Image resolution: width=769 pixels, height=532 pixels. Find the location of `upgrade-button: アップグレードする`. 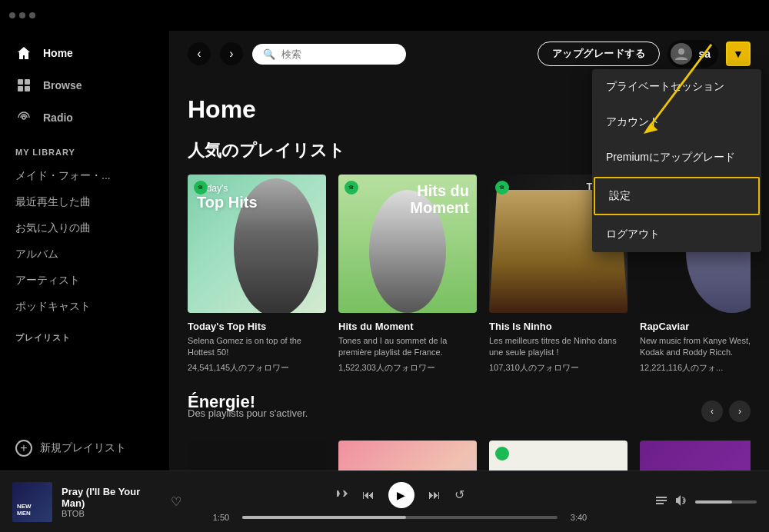

upgrade-button: アップグレードする is located at coordinates (599, 54).